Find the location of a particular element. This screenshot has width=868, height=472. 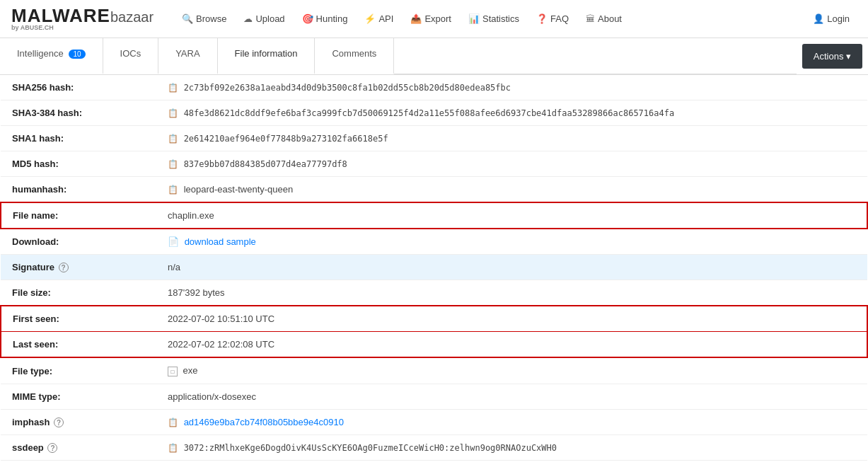

signature-help-icon: ? is located at coordinates (64, 267).